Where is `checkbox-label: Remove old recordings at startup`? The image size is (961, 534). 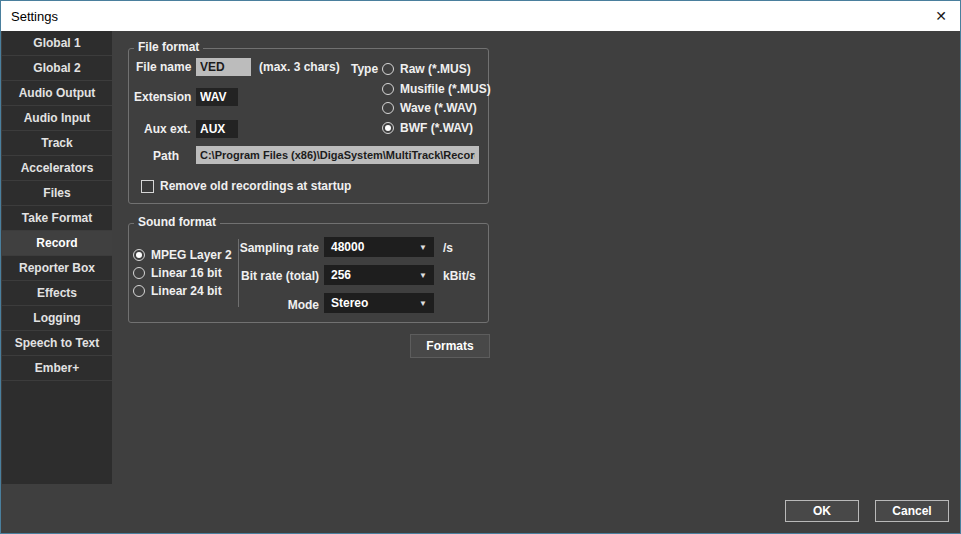 checkbox-label: Remove old recordings at startup is located at coordinates (256, 186).